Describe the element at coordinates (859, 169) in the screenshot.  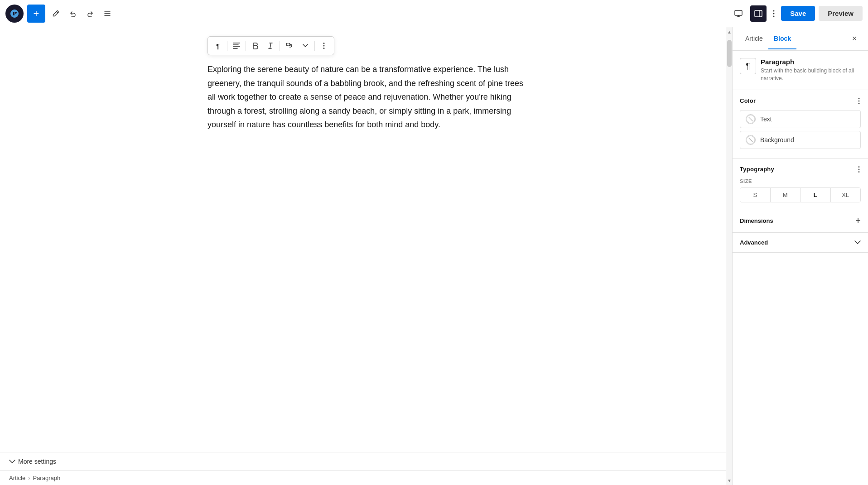
I see `typography-section-menu-button` at that location.